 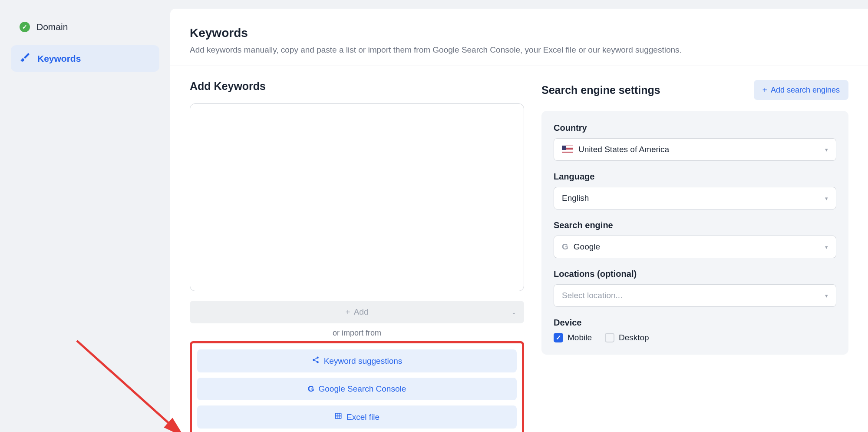 I want to click on add-search-engines-button: + Add search engines, so click(x=801, y=90).